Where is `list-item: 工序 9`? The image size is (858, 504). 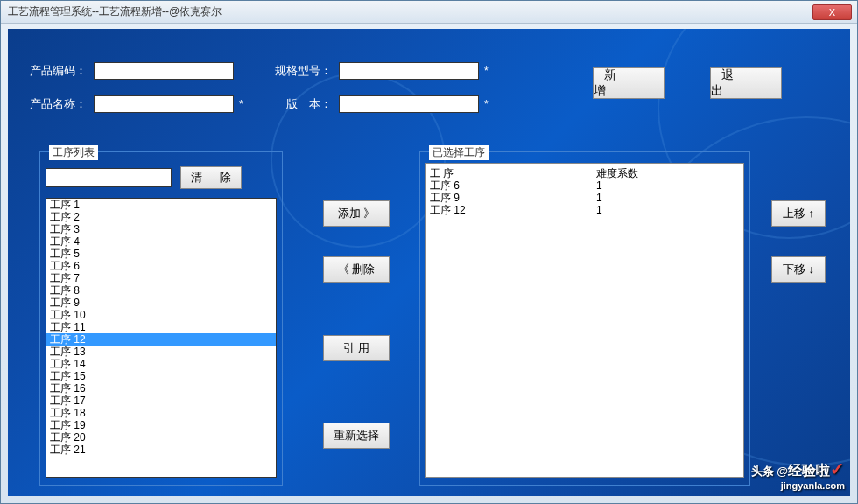 list-item: 工序 9 is located at coordinates (161, 303).